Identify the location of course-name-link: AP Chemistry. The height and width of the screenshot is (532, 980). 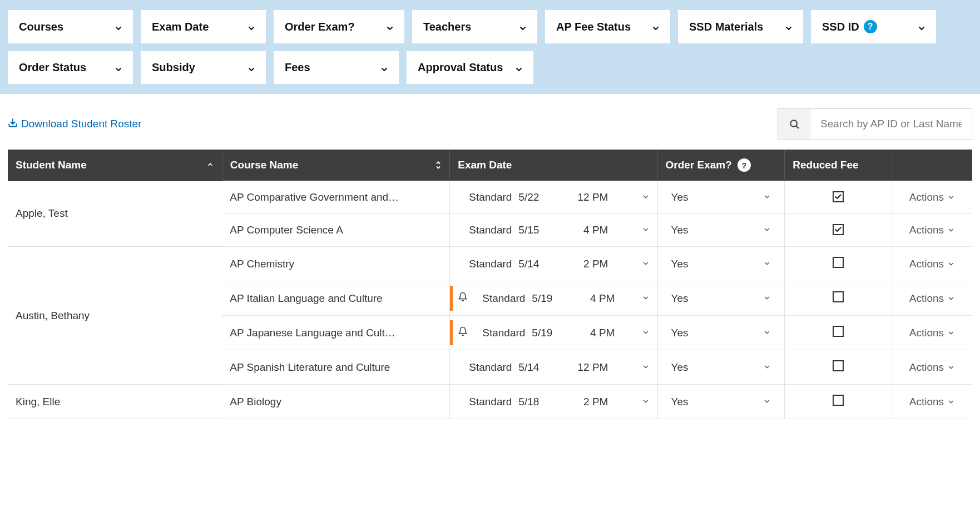
(336, 264).